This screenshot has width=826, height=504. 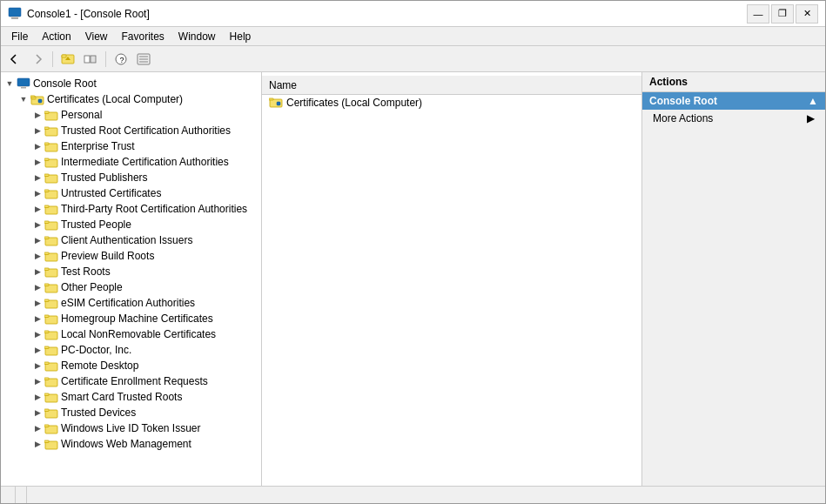 I want to click on menu-action: Action, so click(x=56, y=37).